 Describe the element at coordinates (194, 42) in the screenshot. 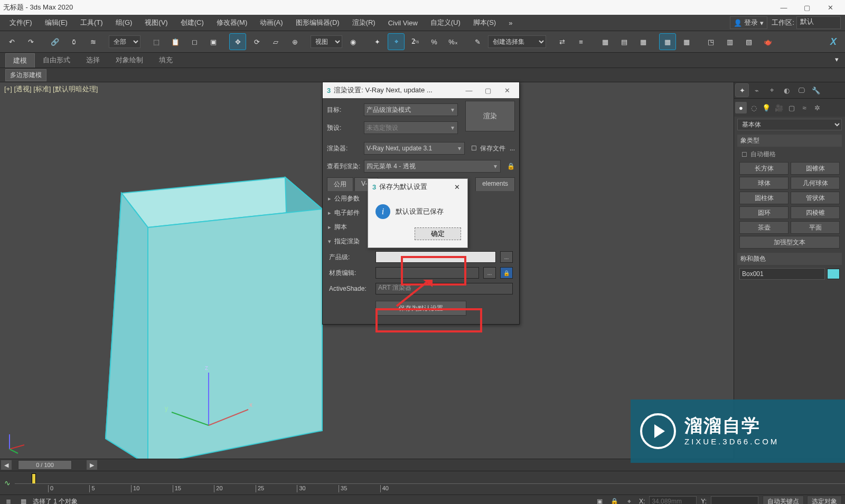

I see `select-rect-icon: ◻` at that location.